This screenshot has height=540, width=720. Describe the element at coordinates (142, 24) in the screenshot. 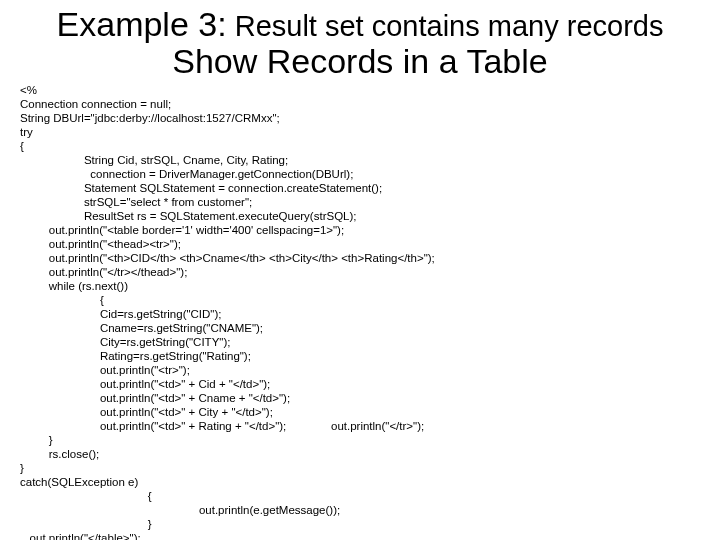

I see `title-prefix: Example 3:` at that location.